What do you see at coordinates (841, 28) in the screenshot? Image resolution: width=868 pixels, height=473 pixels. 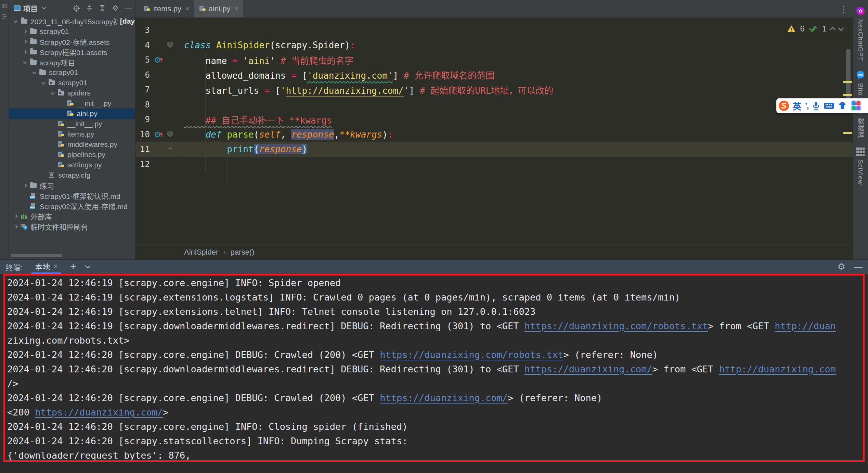 I see `next-problem-icon` at bounding box center [841, 28].